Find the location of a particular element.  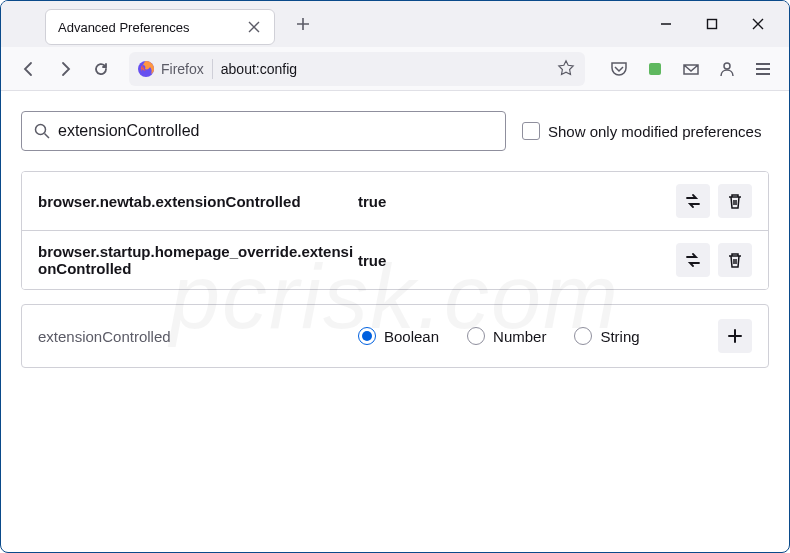

radio-label: Number is located at coordinates (520, 336).